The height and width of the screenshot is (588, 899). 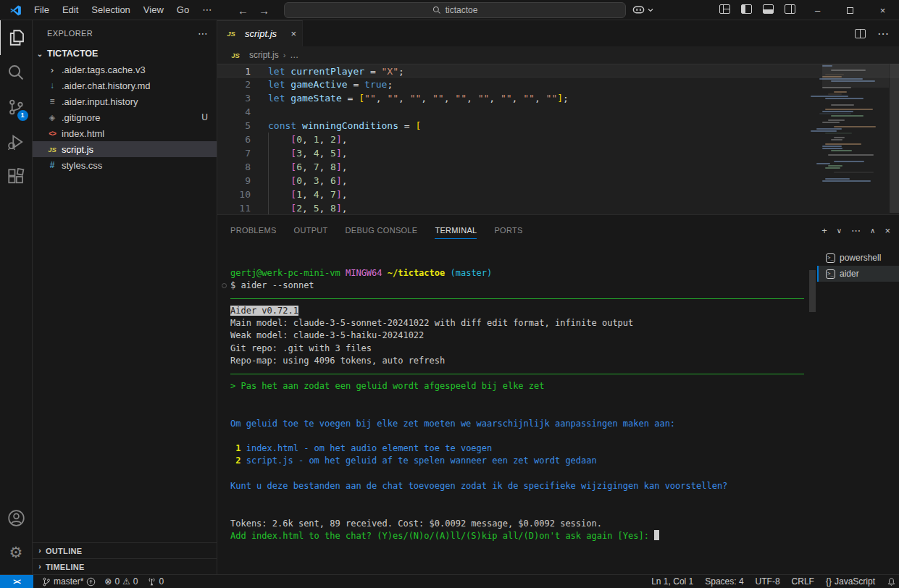 I want to click on code-line: 9 [0, 3, 6],, so click(x=558, y=181).